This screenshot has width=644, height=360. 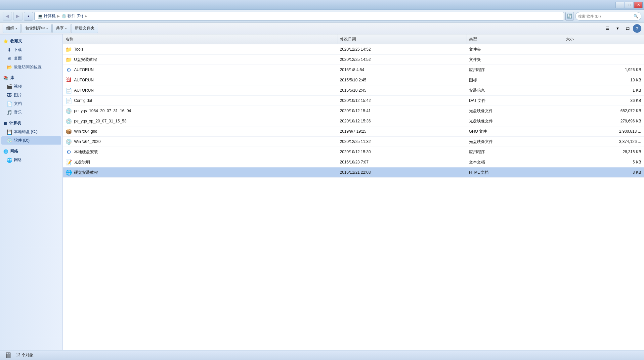 What do you see at coordinates (200, 142) in the screenshot?
I see `file-name-cell: 💿 Win7x64_2020` at bounding box center [200, 142].